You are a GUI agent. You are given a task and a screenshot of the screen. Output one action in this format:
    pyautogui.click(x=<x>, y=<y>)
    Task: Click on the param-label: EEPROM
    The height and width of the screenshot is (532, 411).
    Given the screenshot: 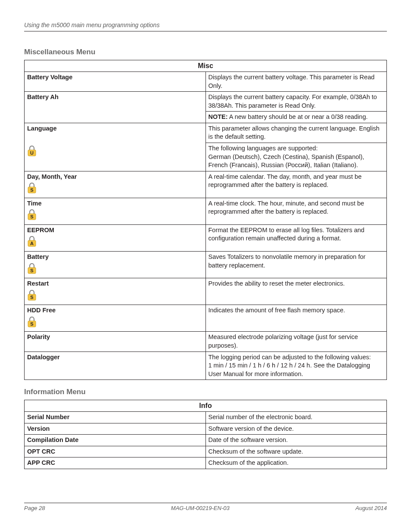 What is the action you would take?
    pyautogui.click(x=115, y=230)
    